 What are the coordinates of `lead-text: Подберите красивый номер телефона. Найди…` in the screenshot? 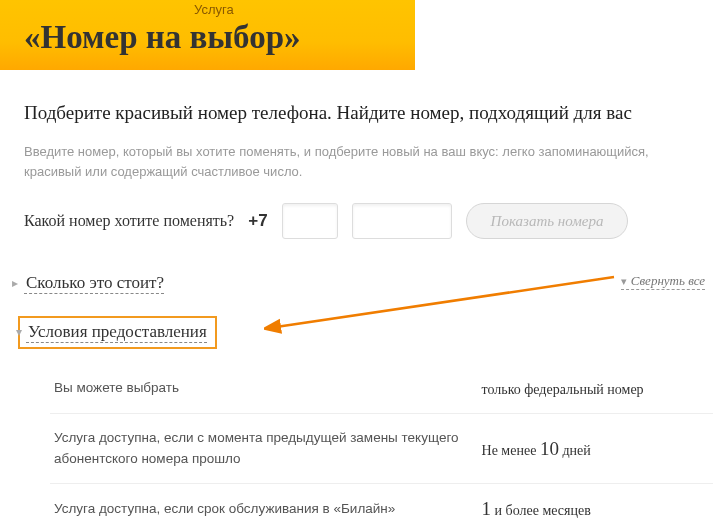 It's located at (368, 113).